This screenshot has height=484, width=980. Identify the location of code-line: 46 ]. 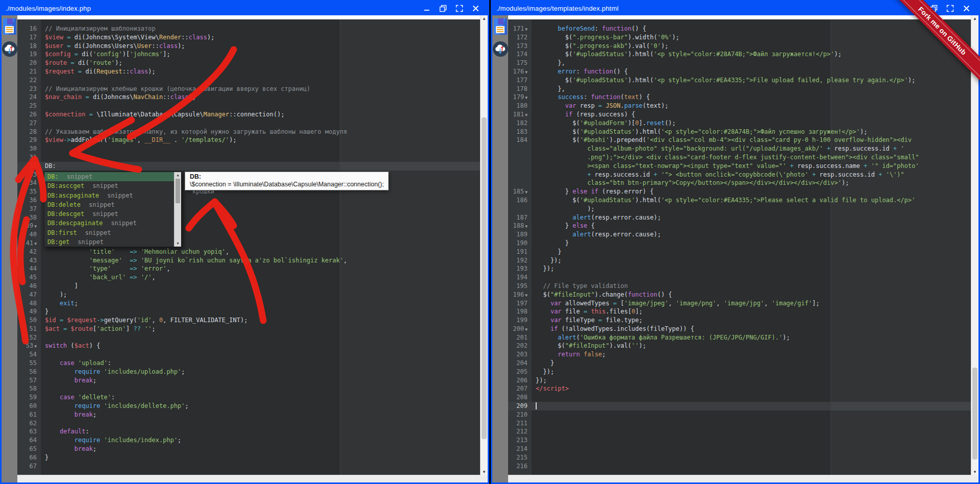
(253, 286).